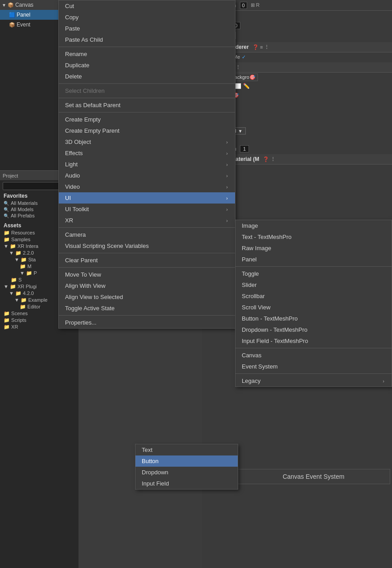  Describe the element at coordinates (147, 209) in the screenshot. I see `menu-ui-toolkit: UI Toolkit ›` at that location.